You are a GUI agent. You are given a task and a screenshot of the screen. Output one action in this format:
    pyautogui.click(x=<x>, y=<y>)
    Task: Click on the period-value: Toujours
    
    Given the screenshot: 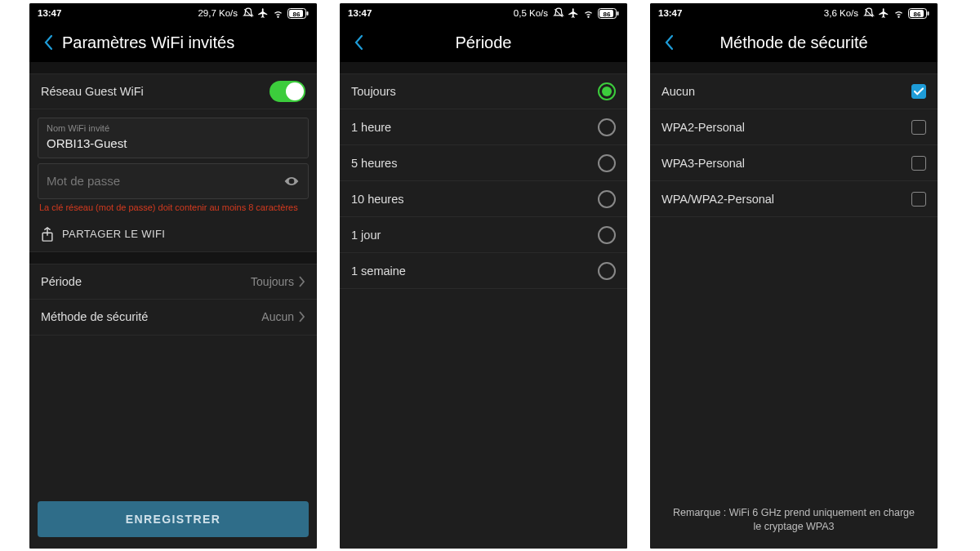 What is the action you would take?
    pyautogui.click(x=273, y=282)
    